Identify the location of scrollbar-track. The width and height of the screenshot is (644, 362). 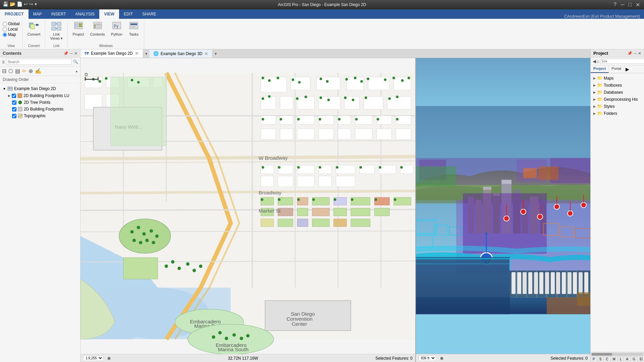
(617, 354).